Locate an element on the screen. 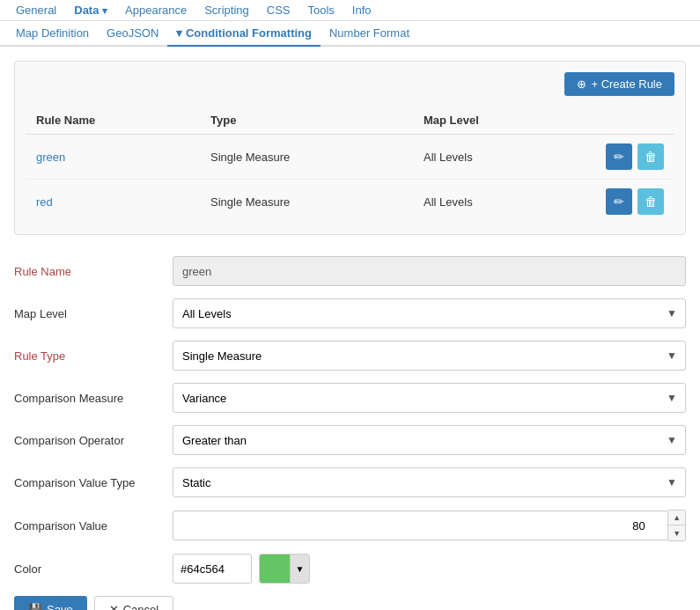 This screenshot has height=610, width=700. comparison-value-label: Comparison Value is located at coordinates (93, 526).